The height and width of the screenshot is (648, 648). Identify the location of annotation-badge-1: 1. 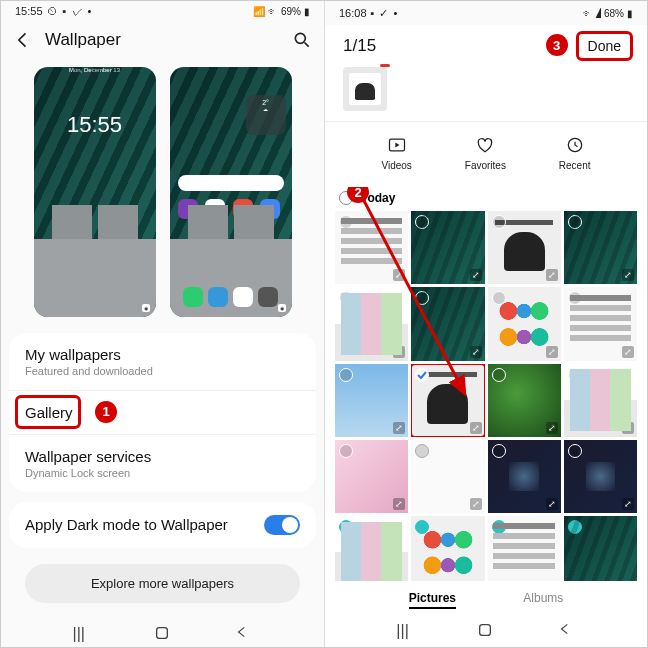
(106, 412).